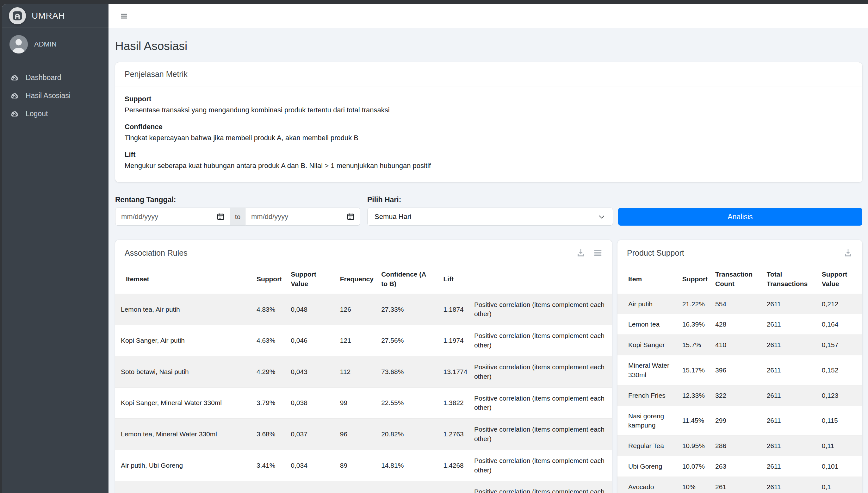 Image resolution: width=868 pixels, height=493 pixels. I want to click on table-cell: 12.33%, so click(694, 395).